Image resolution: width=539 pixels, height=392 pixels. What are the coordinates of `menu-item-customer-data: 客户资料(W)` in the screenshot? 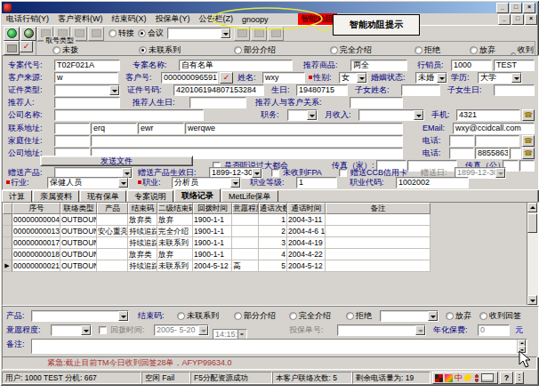 It's located at (80, 20).